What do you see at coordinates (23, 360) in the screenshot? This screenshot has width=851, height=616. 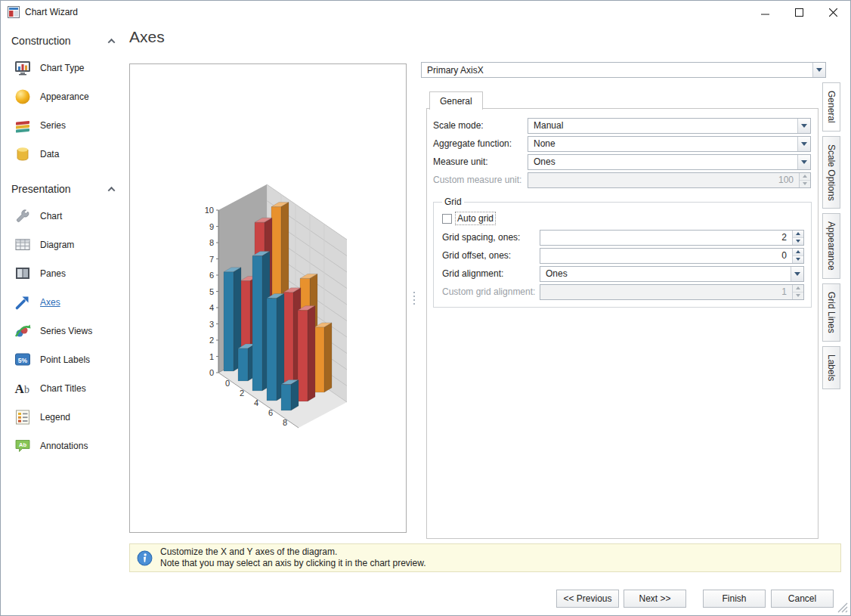 I see `point-labels-icon: 5%` at bounding box center [23, 360].